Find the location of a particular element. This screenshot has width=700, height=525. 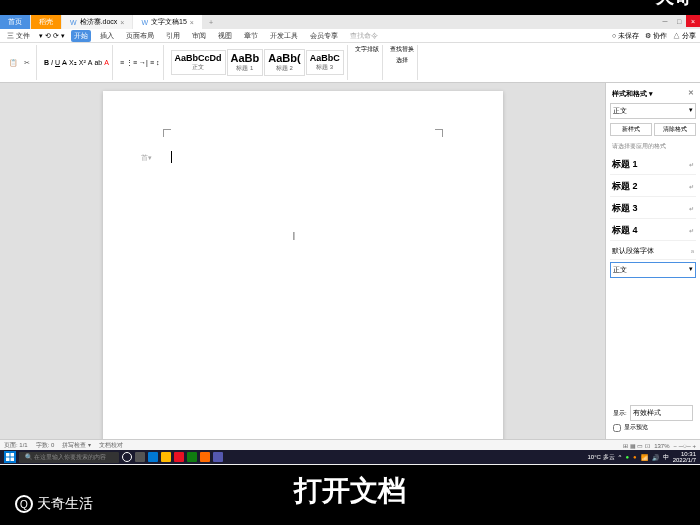

menu-view: 视图 is located at coordinates (225, 36).